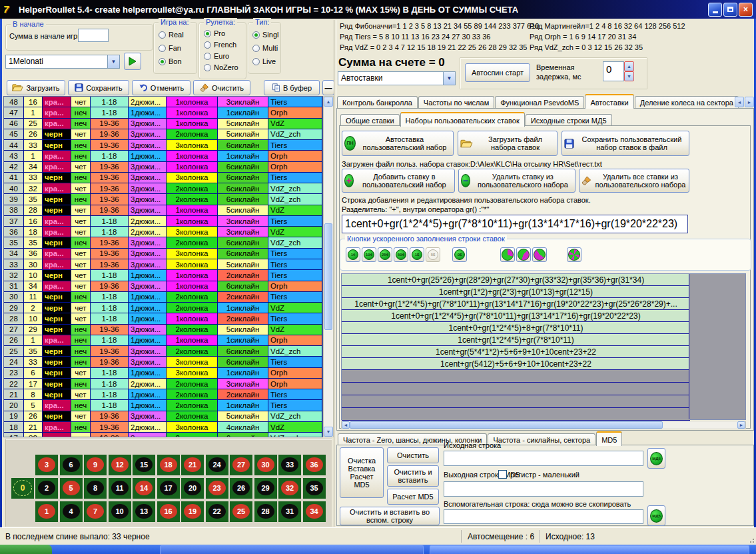 Image resolution: width=756 pixels, height=554 pixels. I want to click on board-cell-16: 16, so click(169, 512).